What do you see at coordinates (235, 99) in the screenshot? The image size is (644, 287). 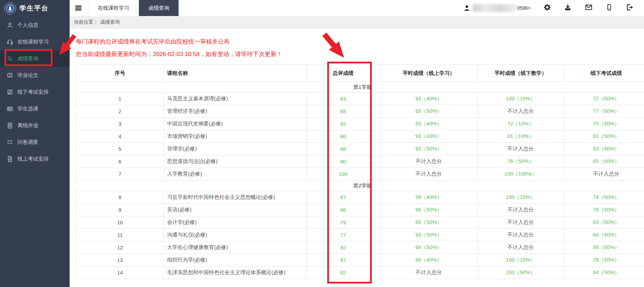 I see `course-name: 马克思主义基本原理(必修)` at bounding box center [235, 99].